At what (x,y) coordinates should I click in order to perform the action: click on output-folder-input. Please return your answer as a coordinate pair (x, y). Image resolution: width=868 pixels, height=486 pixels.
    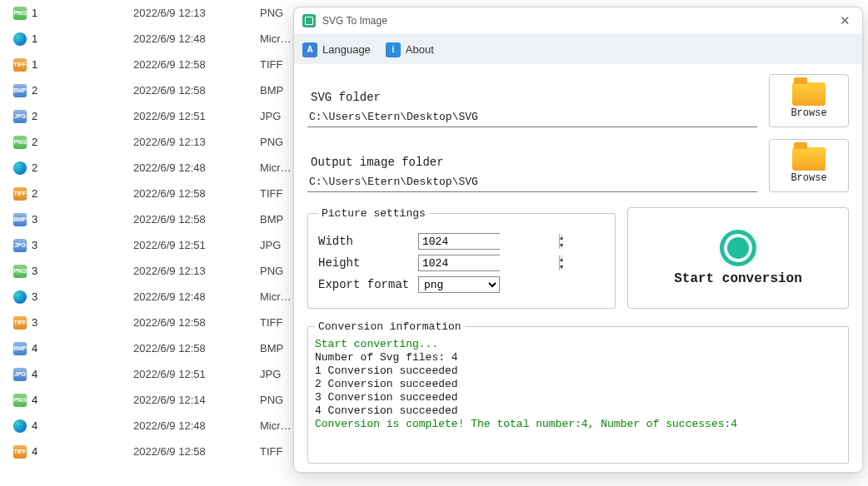
    Looking at the image, I should click on (532, 183).